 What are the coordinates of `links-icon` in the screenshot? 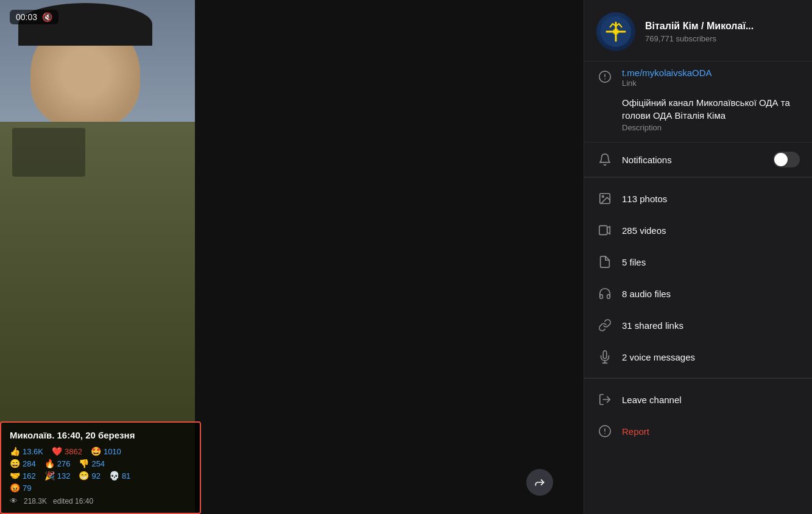 It's located at (605, 325).